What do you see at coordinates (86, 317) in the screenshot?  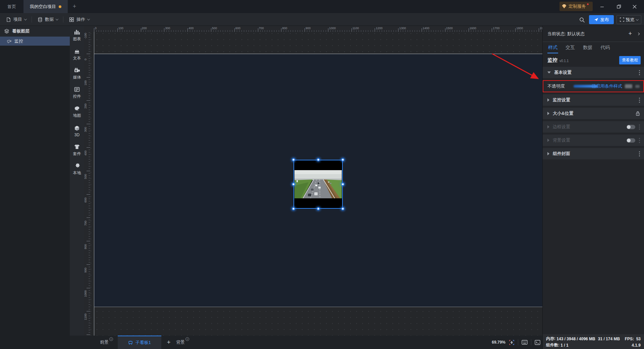 I see `v-ruler-label: 1100` at bounding box center [86, 317].